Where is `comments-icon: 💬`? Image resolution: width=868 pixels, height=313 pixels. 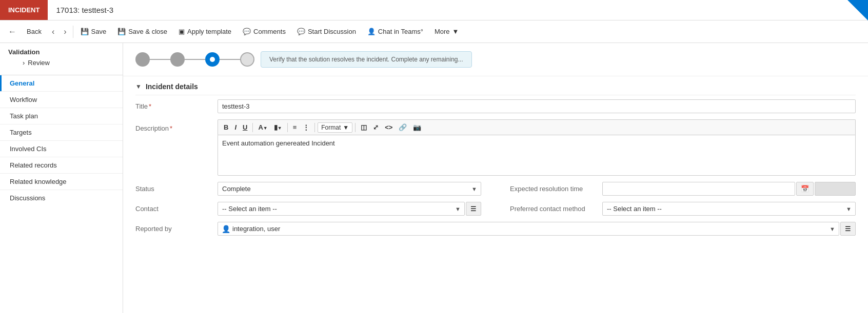
comments-icon: 💬 is located at coordinates (247, 32).